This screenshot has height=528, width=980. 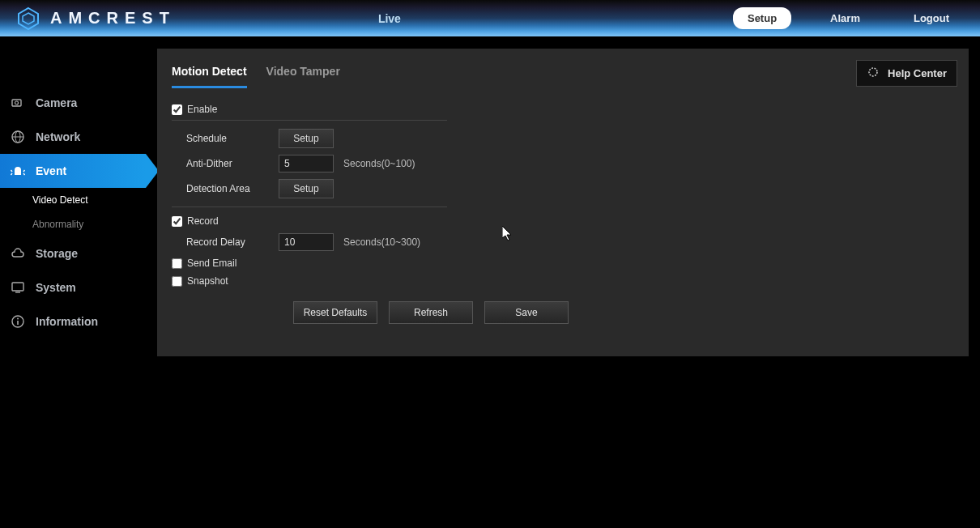 I want to click on record-checkbox, so click(x=177, y=222).